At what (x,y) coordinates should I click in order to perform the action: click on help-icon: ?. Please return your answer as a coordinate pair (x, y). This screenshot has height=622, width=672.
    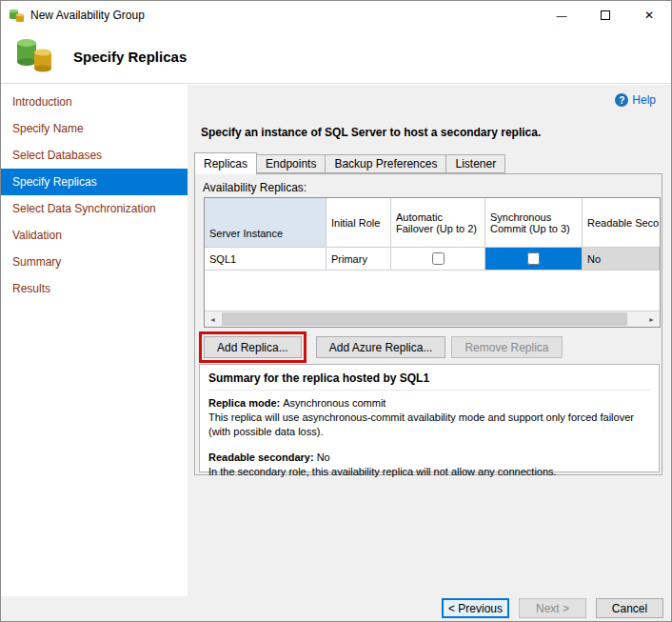
    Looking at the image, I should click on (622, 100).